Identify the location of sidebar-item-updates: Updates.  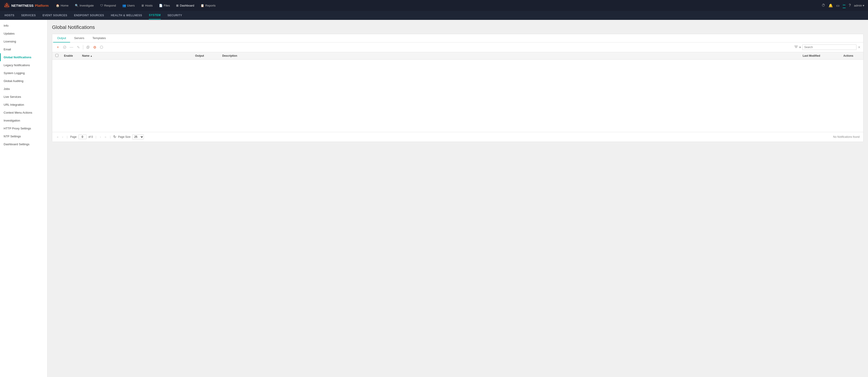
(24, 34).